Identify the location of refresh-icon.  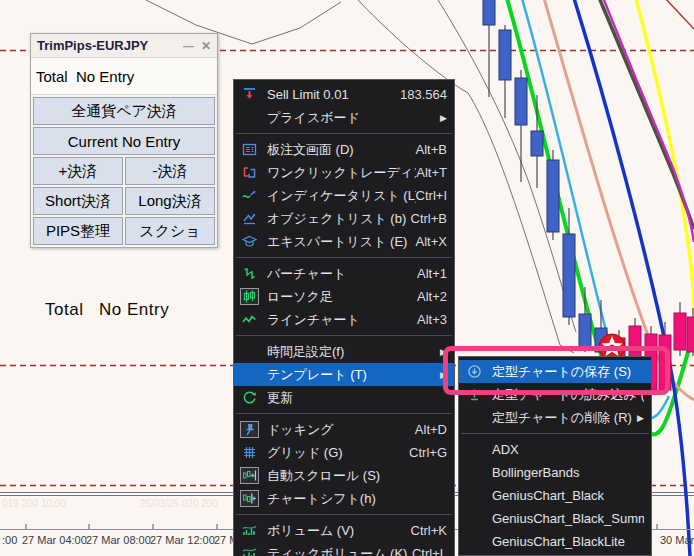
(250, 398).